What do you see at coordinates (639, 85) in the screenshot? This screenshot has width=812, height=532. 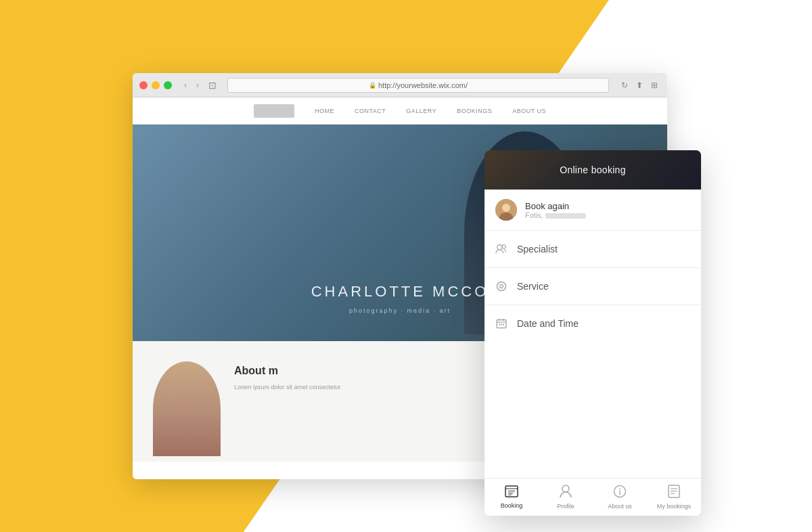 I see `share-button: ⬆` at bounding box center [639, 85].